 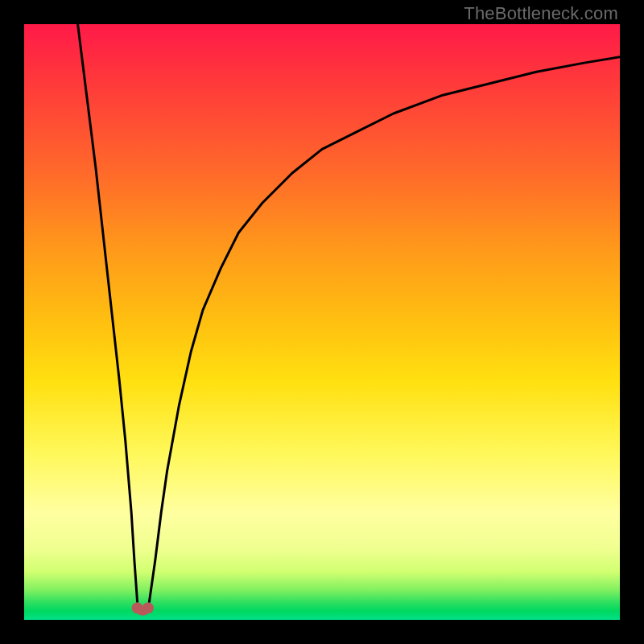 What do you see at coordinates (541, 14) in the screenshot?
I see `watermark-text: TheBottleneck.com` at bounding box center [541, 14].